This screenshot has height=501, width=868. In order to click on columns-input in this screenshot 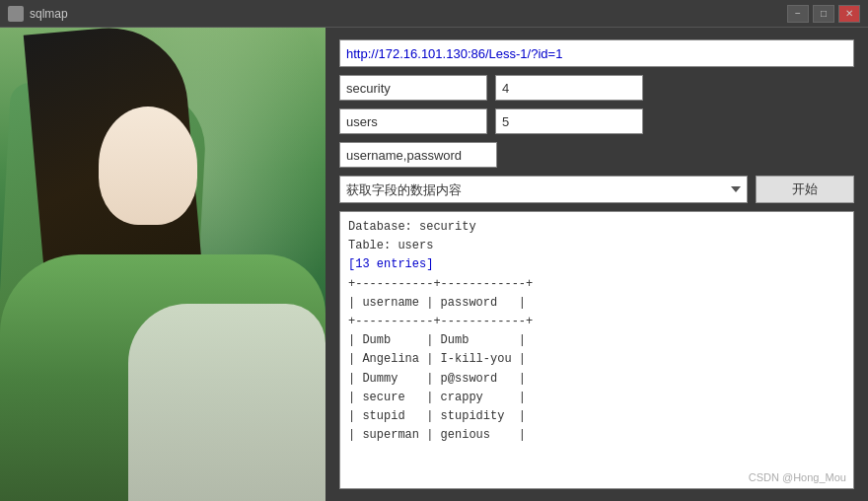, I will do `click(418, 155)`.